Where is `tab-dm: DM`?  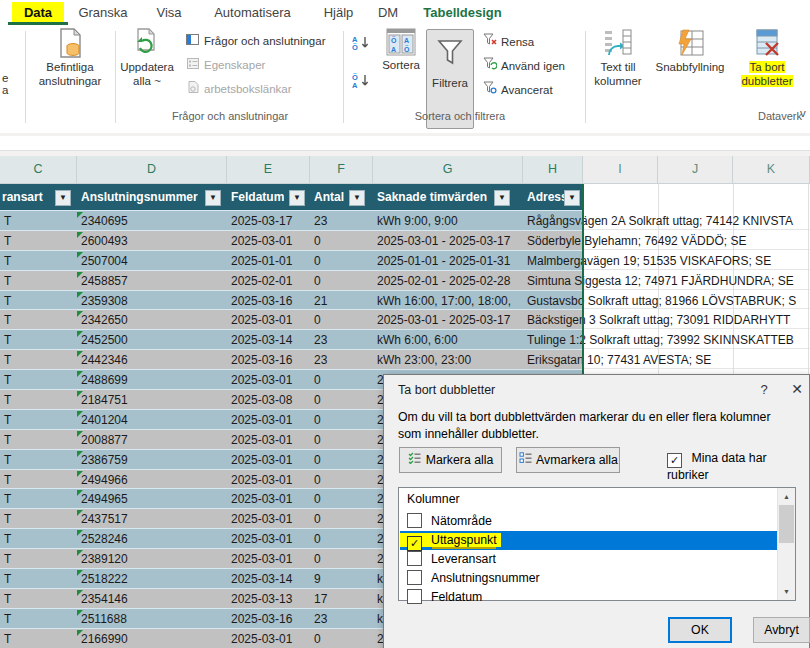 tab-dm: DM is located at coordinates (388, 12).